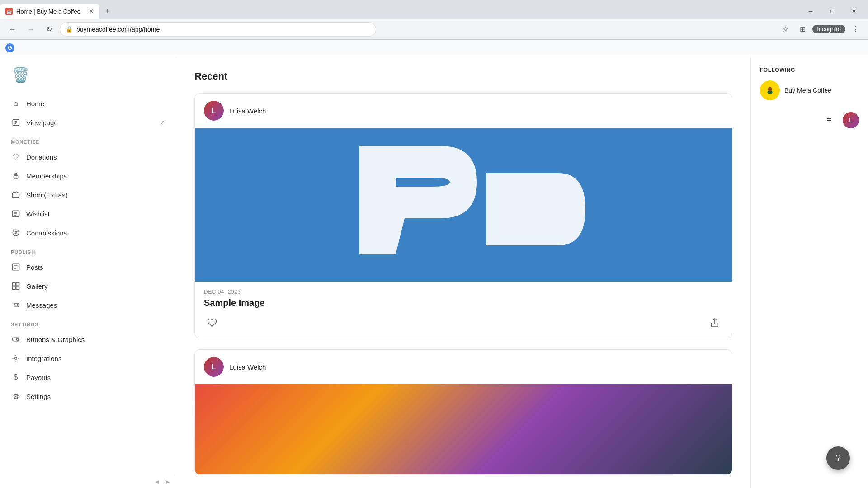 This screenshot has height=488, width=868. I want to click on user-avatar-header: L, so click(851, 120).